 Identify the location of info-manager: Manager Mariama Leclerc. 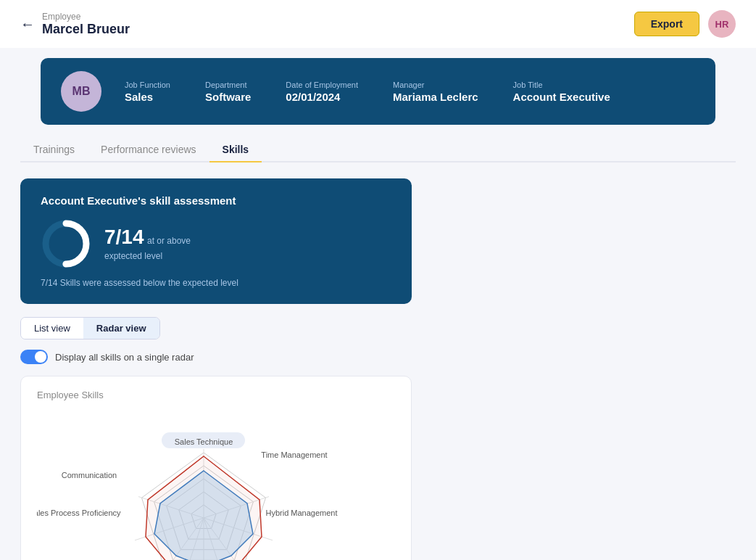
(436, 91).